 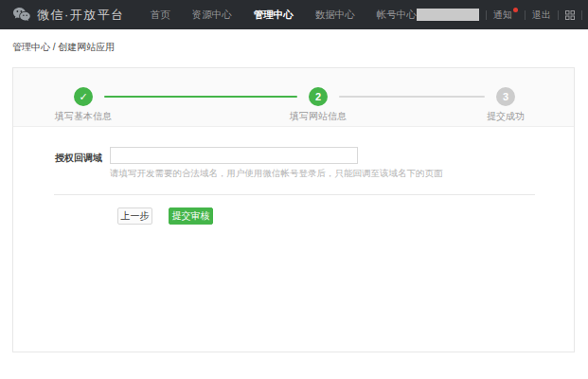 I want to click on wechat-logo-icon, so click(x=22, y=15).